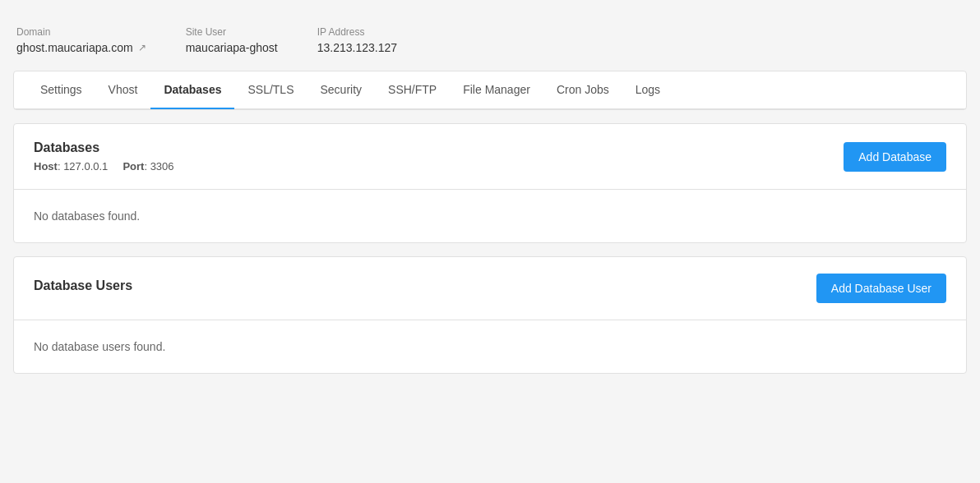 This screenshot has height=483, width=980. I want to click on ip-address-label: IP Address, so click(357, 32).